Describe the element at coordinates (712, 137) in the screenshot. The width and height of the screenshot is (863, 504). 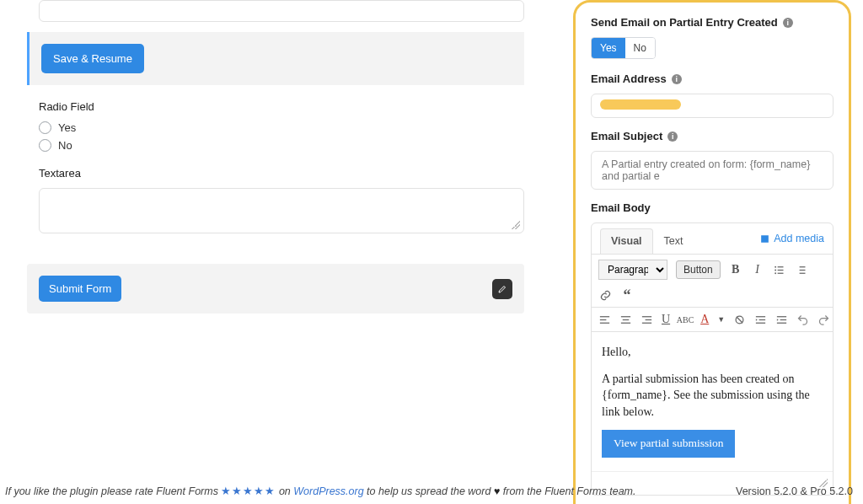
I see `setting-heading-subject: Email Subject i` at that location.